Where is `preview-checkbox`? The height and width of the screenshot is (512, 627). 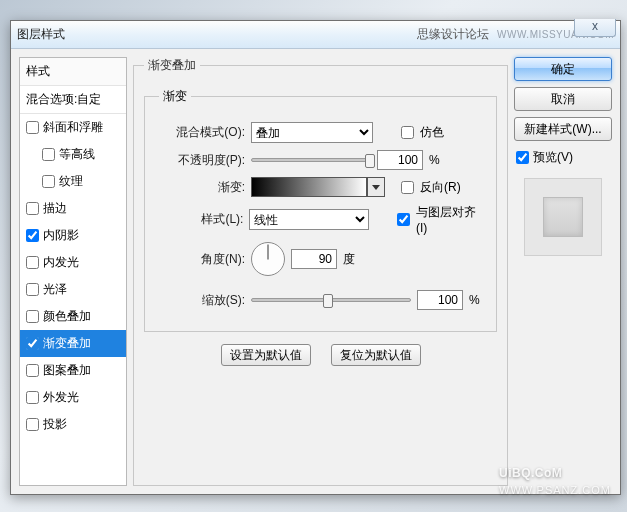
preview-checkbox is located at coordinates (522, 158).